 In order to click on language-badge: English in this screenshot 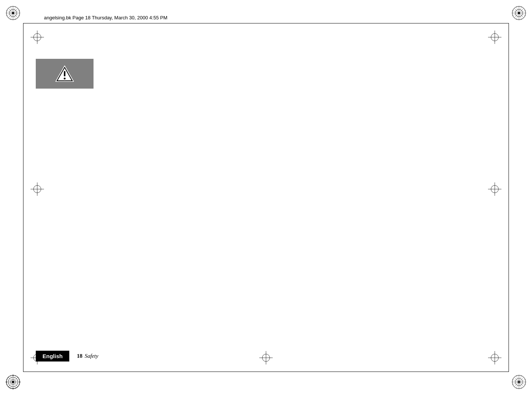, I will do `click(53, 356)`.